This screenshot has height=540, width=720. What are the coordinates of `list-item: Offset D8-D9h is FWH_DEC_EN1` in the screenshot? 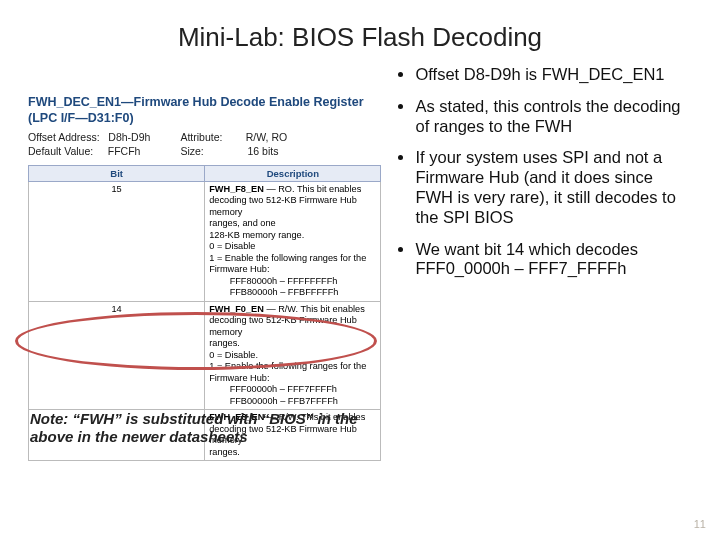 It's located at (554, 75).